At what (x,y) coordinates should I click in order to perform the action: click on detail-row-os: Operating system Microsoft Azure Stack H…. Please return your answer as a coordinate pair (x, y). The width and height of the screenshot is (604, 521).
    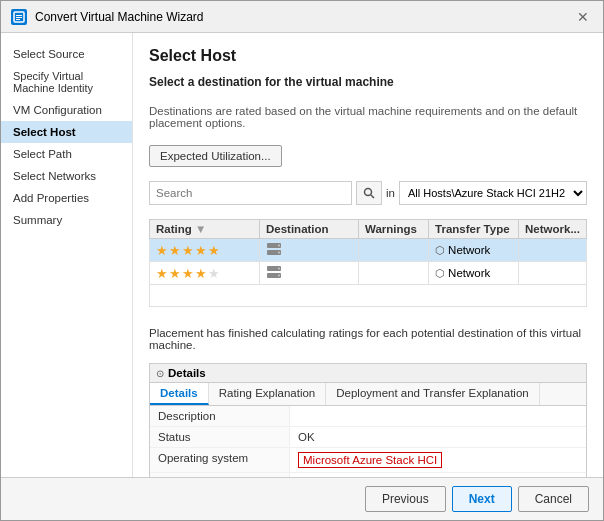
    Looking at the image, I should click on (368, 460).